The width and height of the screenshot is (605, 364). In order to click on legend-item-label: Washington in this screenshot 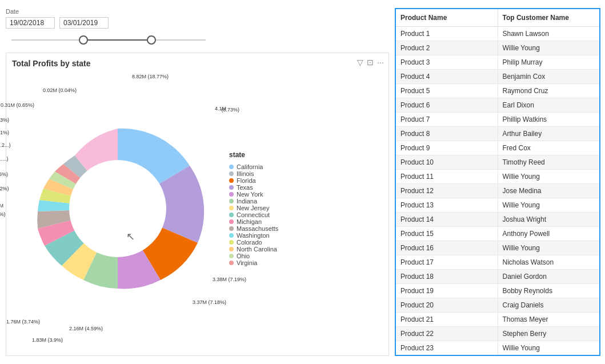, I will do `click(253, 235)`.